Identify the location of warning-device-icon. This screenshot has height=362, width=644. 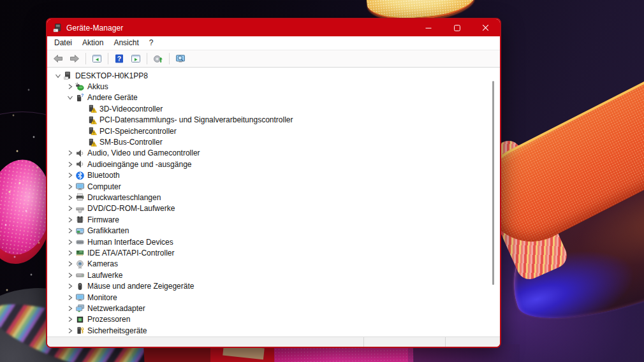
(92, 131).